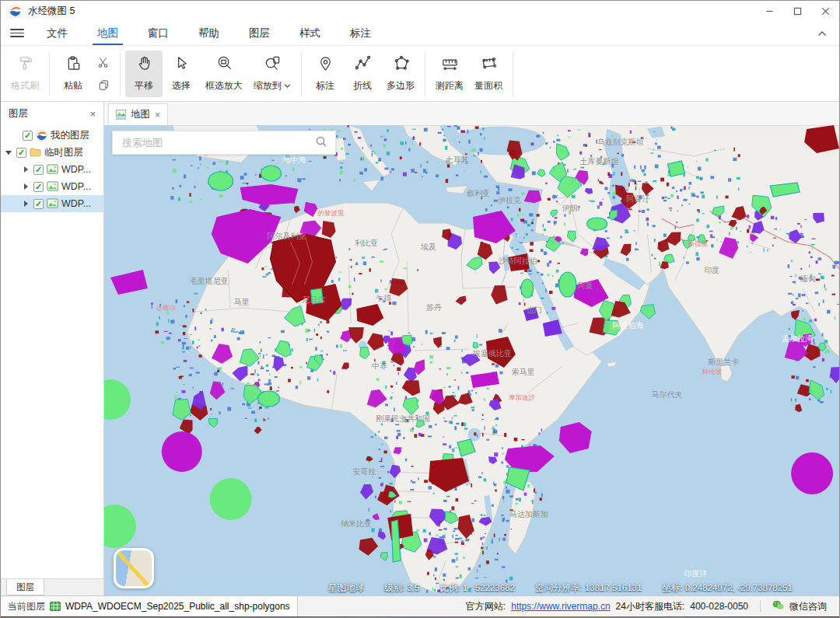  Describe the element at coordinates (361, 33) in the screenshot. I see `menu-item-7: 标注` at that location.